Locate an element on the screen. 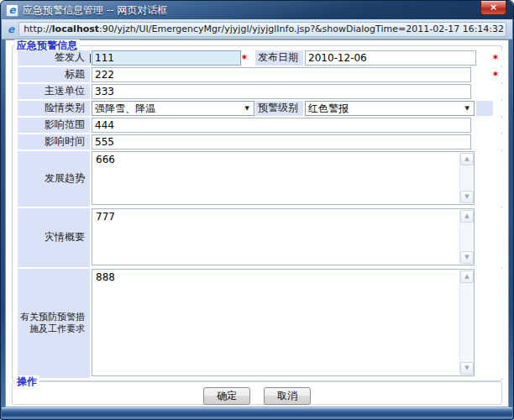  impact-scope-input is located at coordinates (281, 125).